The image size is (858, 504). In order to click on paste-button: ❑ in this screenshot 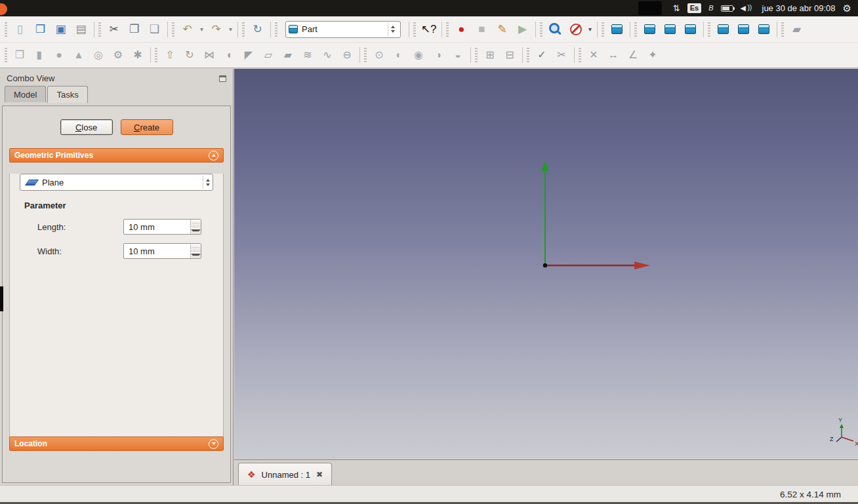, I will do `click(155, 29)`.